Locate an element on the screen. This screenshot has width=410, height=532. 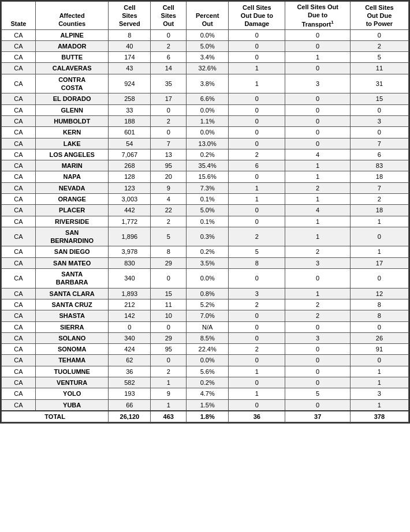
table-cell: 18 is located at coordinates (379, 210).